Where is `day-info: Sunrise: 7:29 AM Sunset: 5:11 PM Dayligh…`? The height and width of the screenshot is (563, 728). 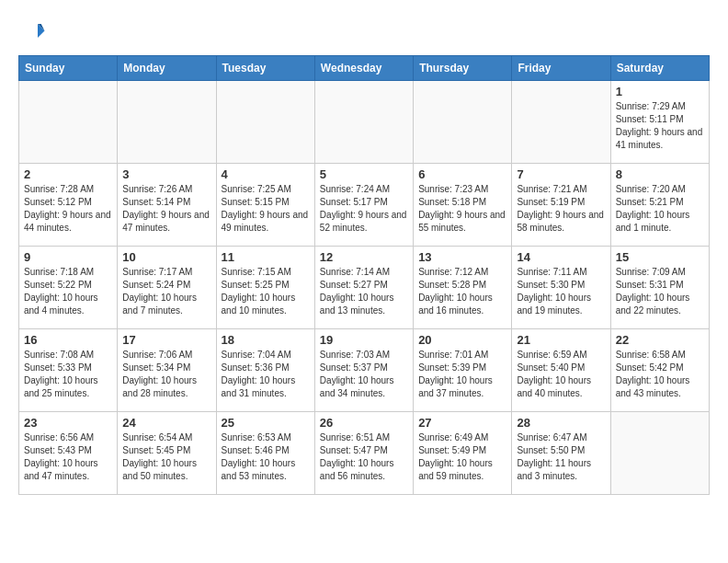 day-info: Sunrise: 7:29 AM Sunset: 5:11 PM Dayligh… is located at coordinates (660, 126).